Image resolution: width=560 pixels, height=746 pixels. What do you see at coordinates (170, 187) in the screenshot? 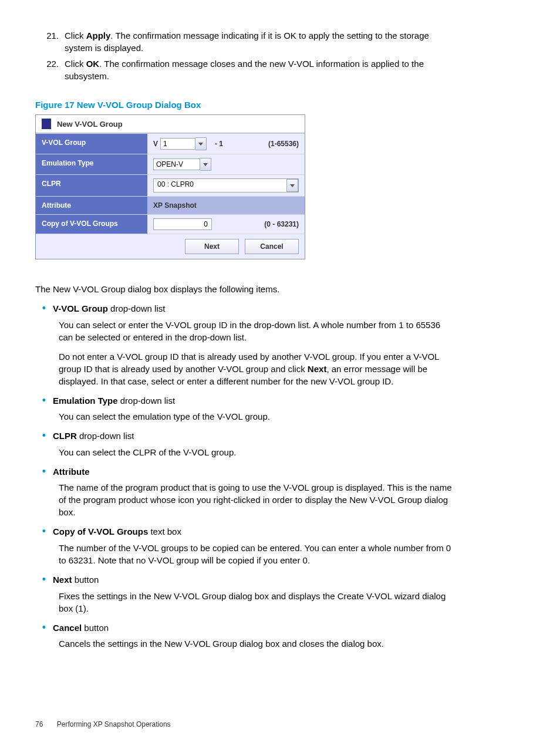
I see `new-vvol-group-dialog: New V-VOL Group V-VOL Group V - 1 (1-655…` at bounding box center [170, 187].